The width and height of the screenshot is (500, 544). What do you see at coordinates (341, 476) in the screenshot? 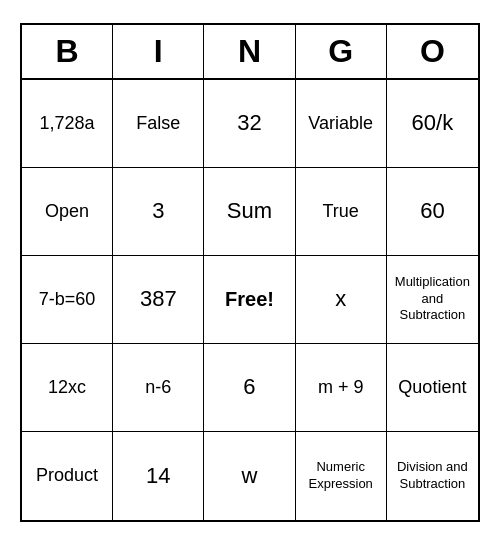
I see `cell-text-23: Numeric Expression` at bounding box center [341, 476].